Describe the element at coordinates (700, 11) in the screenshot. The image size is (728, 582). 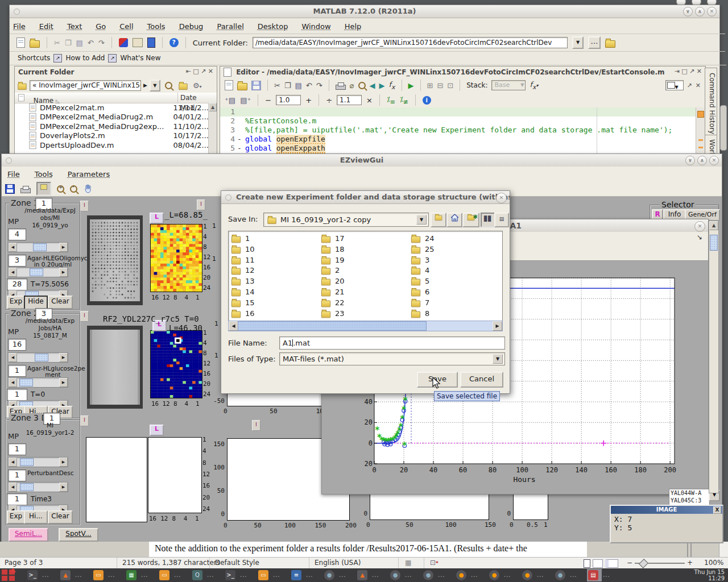
I see `maximize-button: ∧` at that location.